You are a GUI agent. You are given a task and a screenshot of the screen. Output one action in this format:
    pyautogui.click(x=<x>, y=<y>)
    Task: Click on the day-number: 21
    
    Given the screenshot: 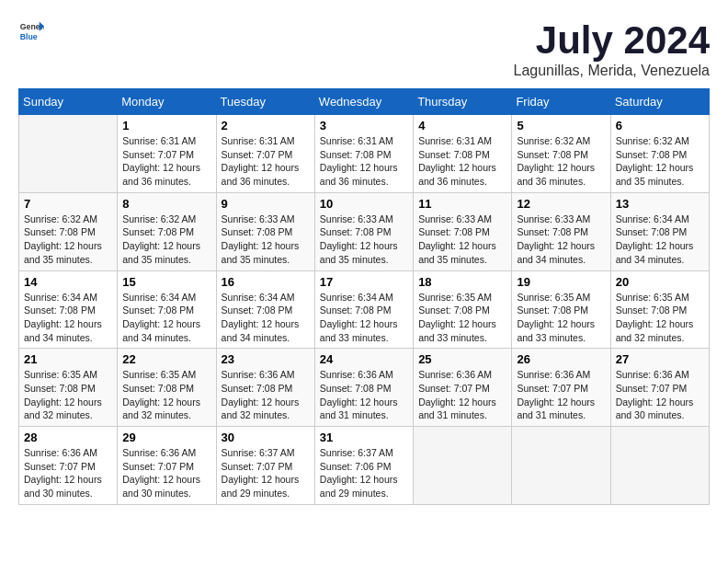 What is the action you would take?
    pyautogui.click(x=68, y=359)
    